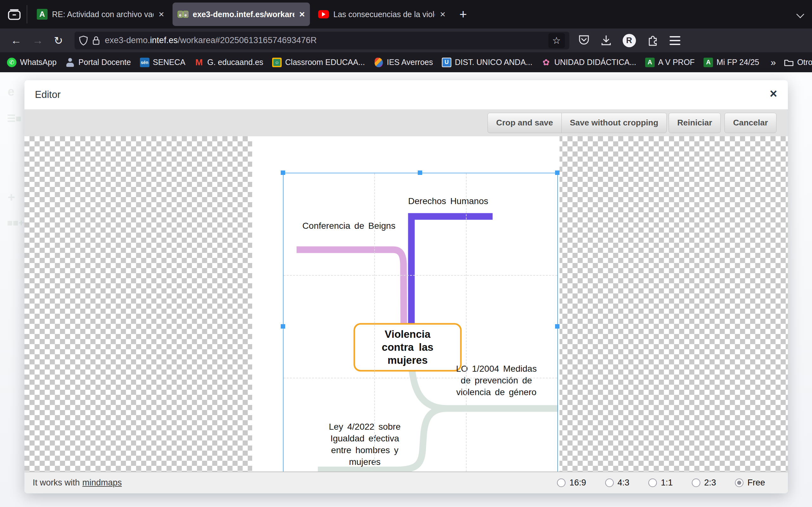 Image resolution: width=812 pixels, height=507 pixels. I want to click on crop-selection-right-edge, so click(558, 322).